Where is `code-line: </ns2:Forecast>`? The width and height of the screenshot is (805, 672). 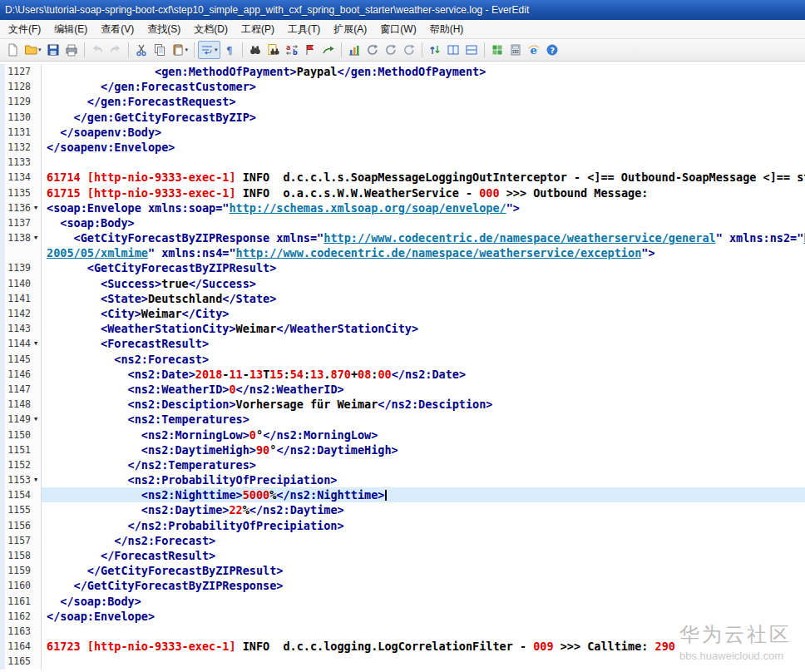
code-line: </ns2:Forecast> is located at coordinates (423, 541).